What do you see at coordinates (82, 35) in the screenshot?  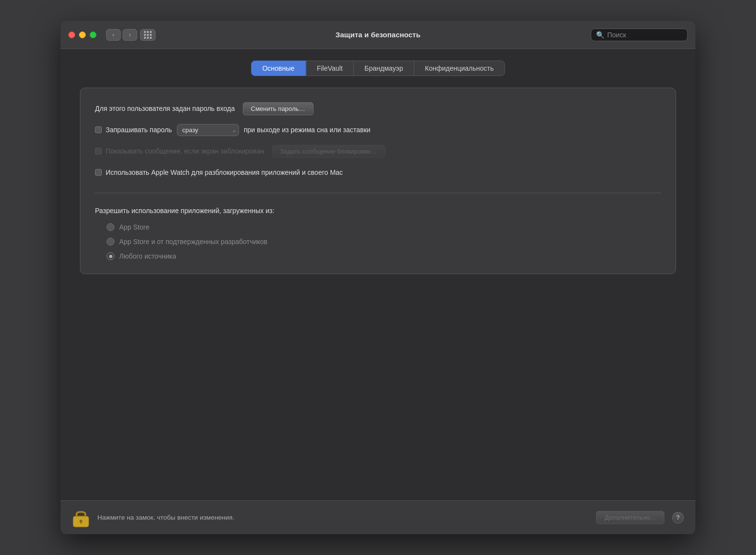 I see `minimize-button` at bounding box center [82, 35].